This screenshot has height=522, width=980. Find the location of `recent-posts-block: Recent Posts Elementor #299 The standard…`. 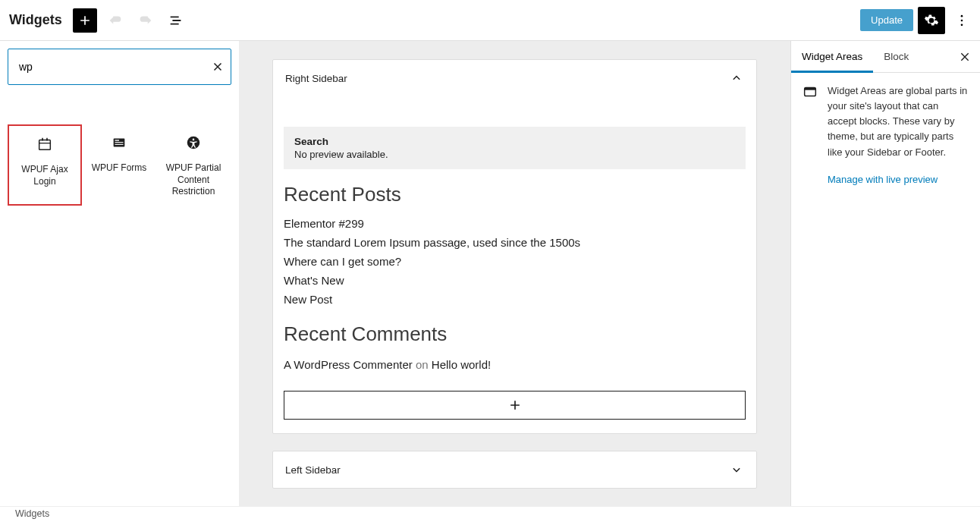

recent-posts-block: Recent Posts Elementor #299 The standard… is located at coordinates (514, 246).